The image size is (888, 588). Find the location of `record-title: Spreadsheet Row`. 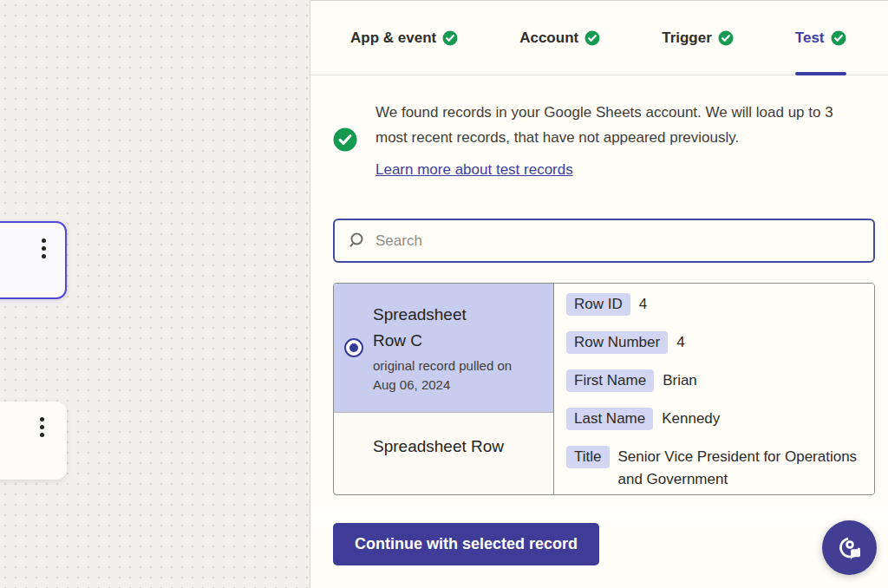

record-title: Spreadsheet Row is located at coordinates (457, 447).